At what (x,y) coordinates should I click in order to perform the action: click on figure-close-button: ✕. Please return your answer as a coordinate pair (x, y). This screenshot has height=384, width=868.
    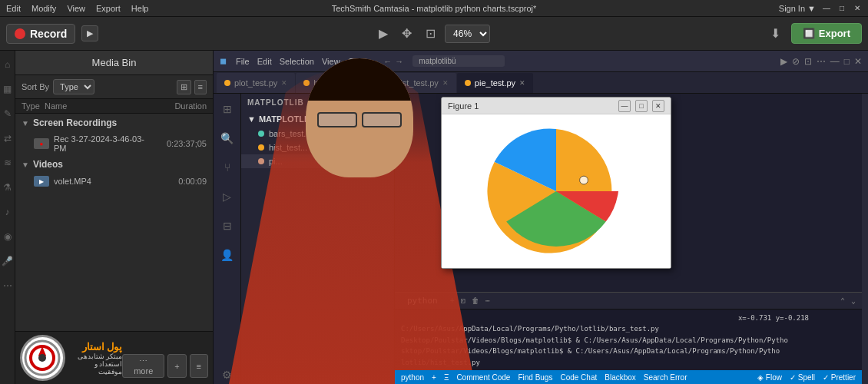
    Looking at the image, I should click on (658, 106).